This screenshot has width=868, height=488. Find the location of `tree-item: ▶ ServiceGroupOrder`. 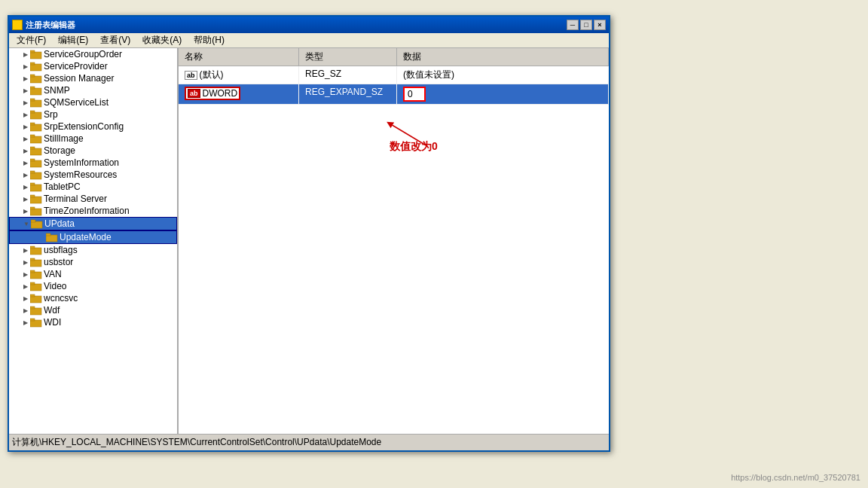

tree-item: ▶ ServiceGroupOrder is located at coordinates (93, 54).